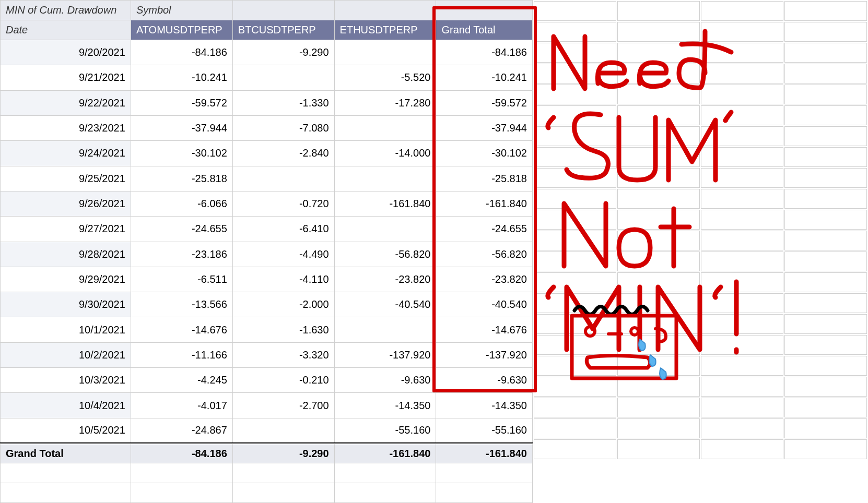 This screenshot has height=503, width=868. What do you see at coordinates (182, 203) in the screenshot?
I see `value-cell: -6.066` at bounding box center [182, 203].